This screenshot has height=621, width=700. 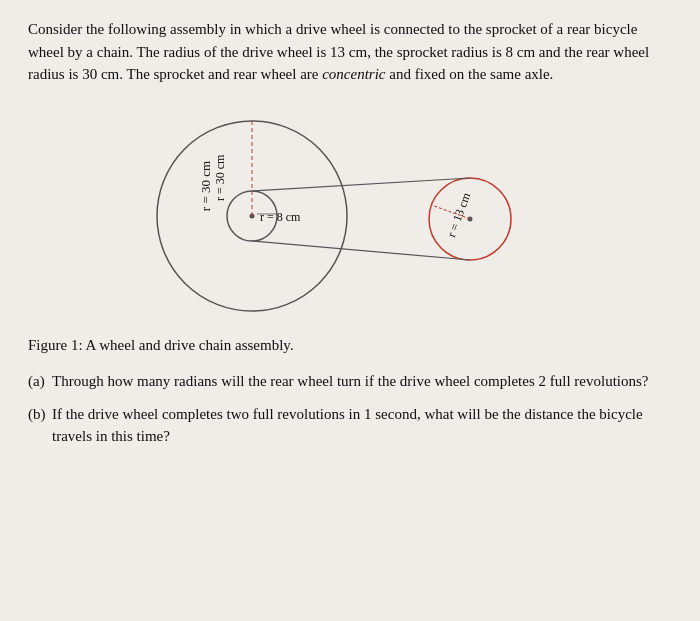 What do you see at coordinates (362, 382) in the screenshot?
I see `question-a-text: Through how many radians will the rear w…` at bounding box center [362, 382].